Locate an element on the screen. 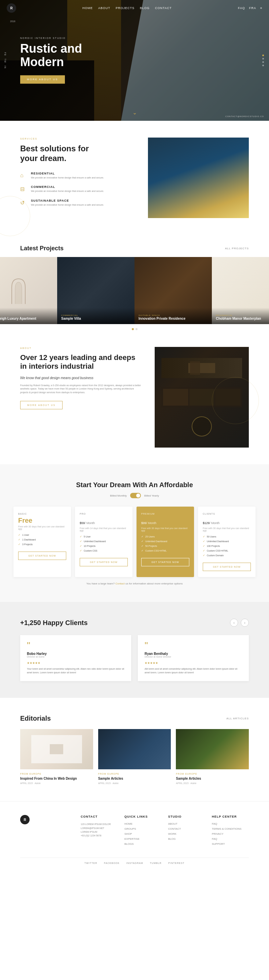 The width and height of the screenshot is (269, 980). services-image is located at coordinates (198, 178).